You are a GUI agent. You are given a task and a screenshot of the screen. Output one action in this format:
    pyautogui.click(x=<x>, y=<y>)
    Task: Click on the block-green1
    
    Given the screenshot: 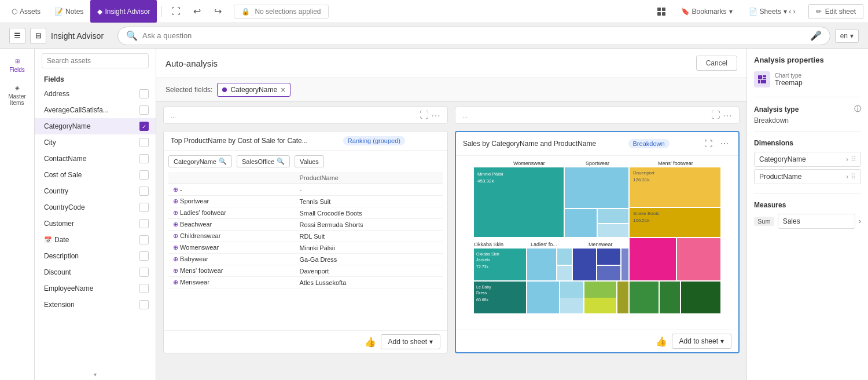 What is the action you would take?
    pyautogui.click(x=644, y=298)
    